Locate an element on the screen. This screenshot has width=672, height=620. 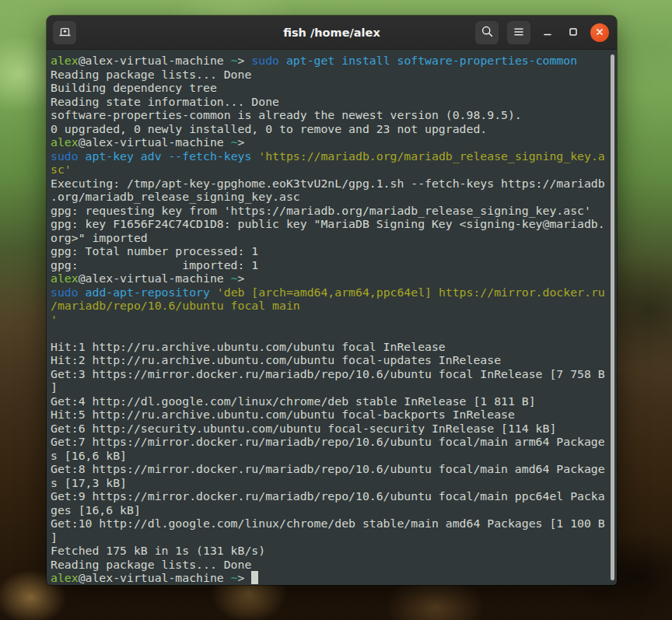
terminal-line: sudo apt-key adv --fetch-keys 'https://m… is located at coordinates (331, 156).